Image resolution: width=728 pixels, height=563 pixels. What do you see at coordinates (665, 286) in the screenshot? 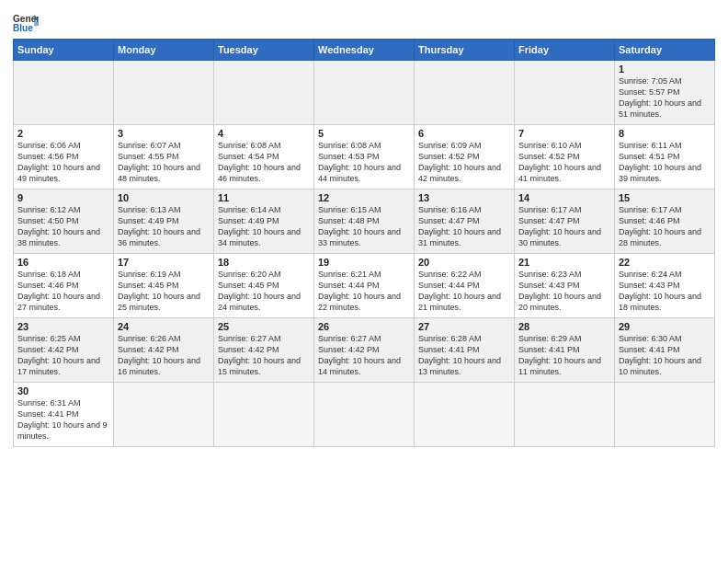
I see `calendar-day-cell: 22Sunrise: 6:24 AM Sunset: 4:43 PM Dayli…` at bounding box center [665, 286].